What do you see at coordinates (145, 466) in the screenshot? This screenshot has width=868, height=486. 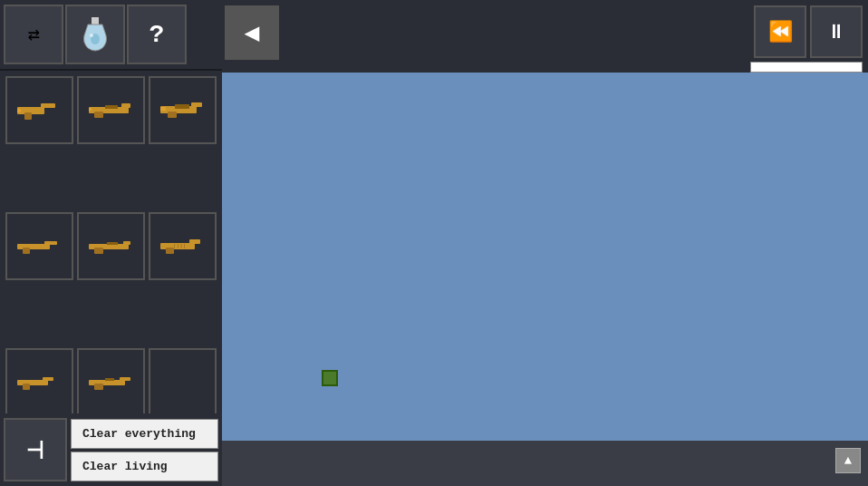 I see `clear-living-button: Clear living` at bounding box center [145, 466].